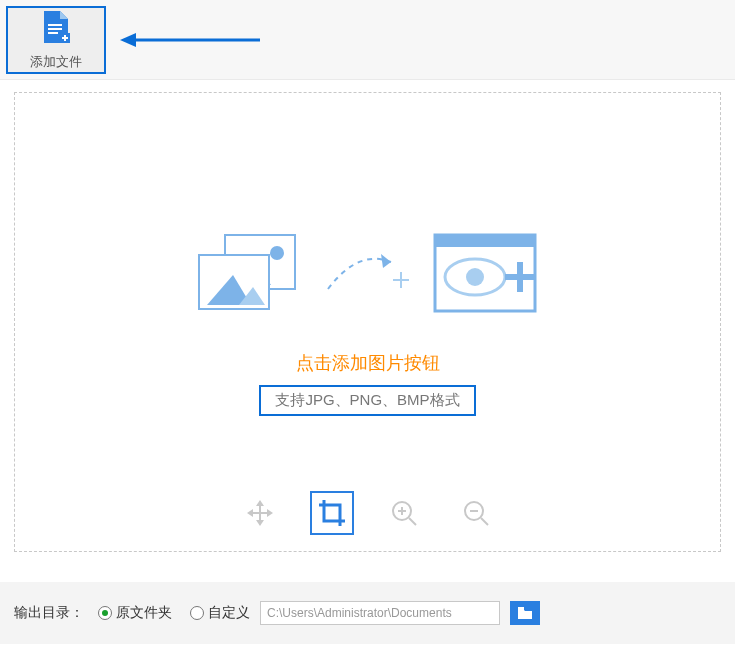  Describe the element at coordinates (476, 513) in the screenshot. I see `zoom-out-button` at that location.